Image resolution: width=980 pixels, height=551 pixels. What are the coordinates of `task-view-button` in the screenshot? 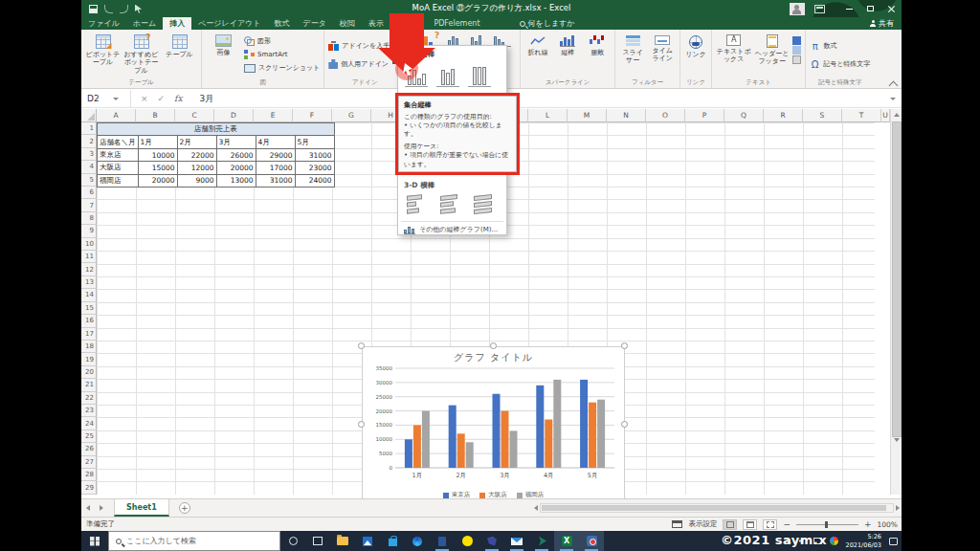 It's located at (318, 541).